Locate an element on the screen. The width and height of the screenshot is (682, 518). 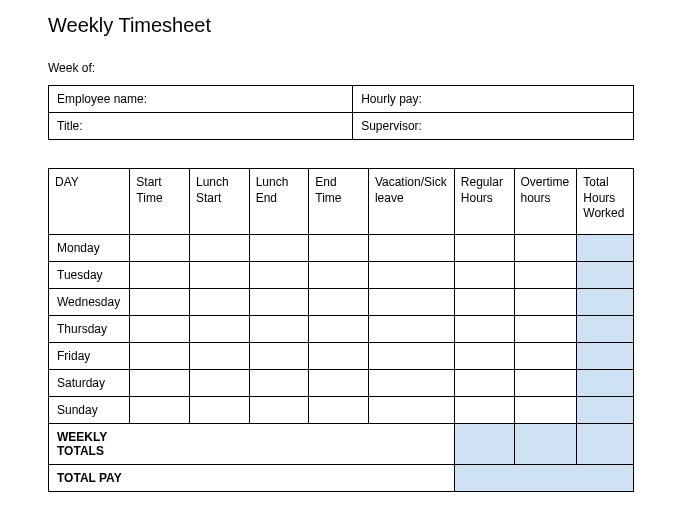
header-end-time: End Time is located at coordinates (339, 202).